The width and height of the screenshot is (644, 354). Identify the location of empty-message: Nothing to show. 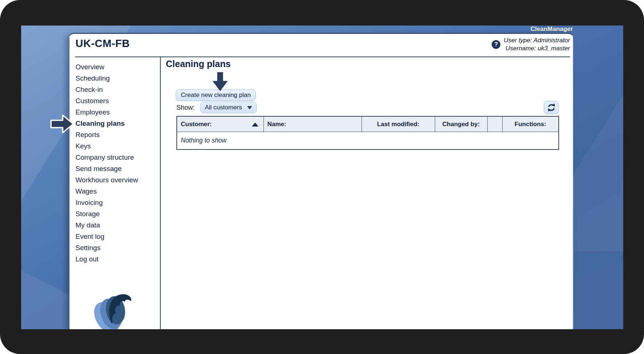
(368, 141).